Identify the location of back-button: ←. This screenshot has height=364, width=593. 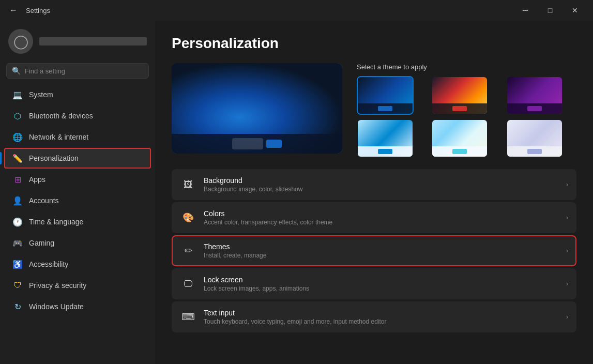
(13, 10).